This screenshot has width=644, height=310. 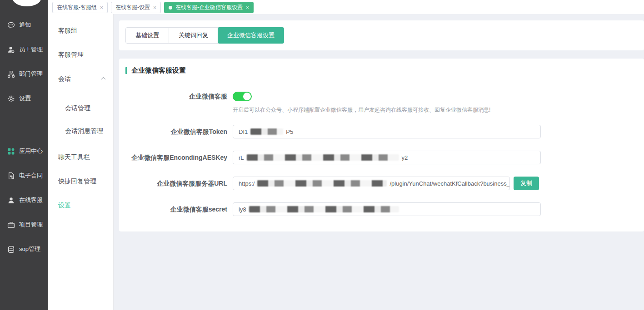 I want to click on sidebar-item-app-center: 应用中心, so click(x=24, y=151).